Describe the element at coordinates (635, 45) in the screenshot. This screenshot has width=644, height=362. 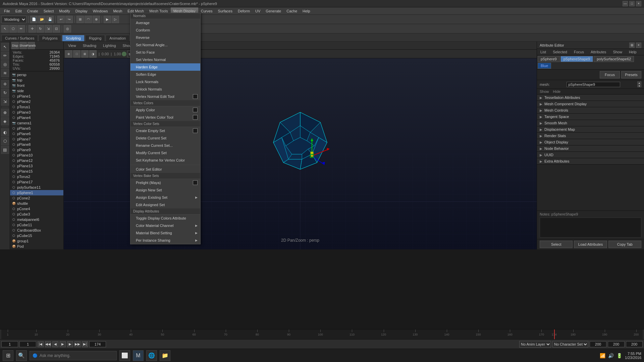
I see `attr-header-controls: ⊞ ×` at that location.